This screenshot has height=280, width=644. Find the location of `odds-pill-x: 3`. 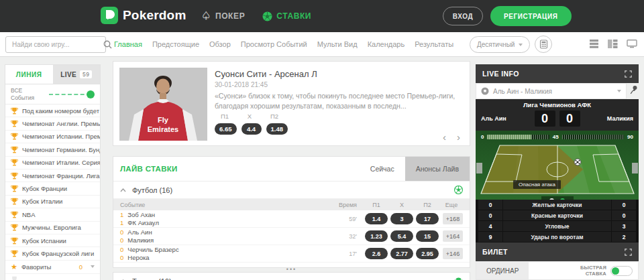

odds-pill-x: 3 is located at coordinates (402, 218).